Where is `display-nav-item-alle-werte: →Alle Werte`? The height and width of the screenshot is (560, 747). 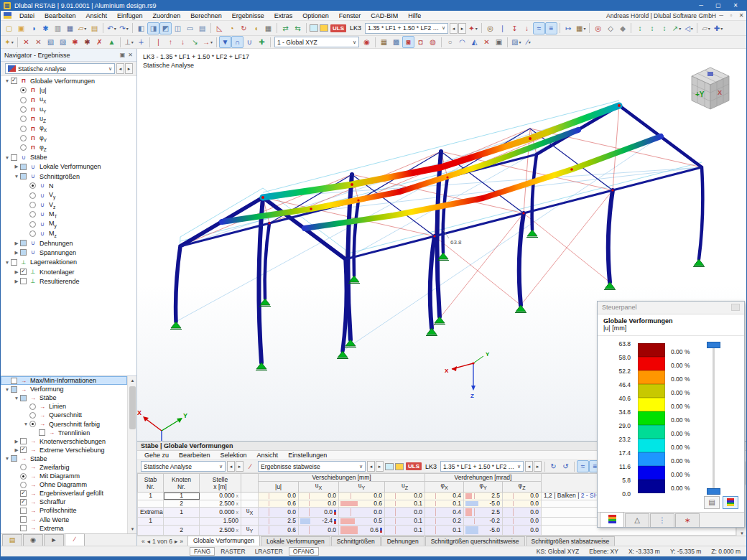
display-nav-item-alle-werte: →Alle Werte is located at coordinates (64, 520).